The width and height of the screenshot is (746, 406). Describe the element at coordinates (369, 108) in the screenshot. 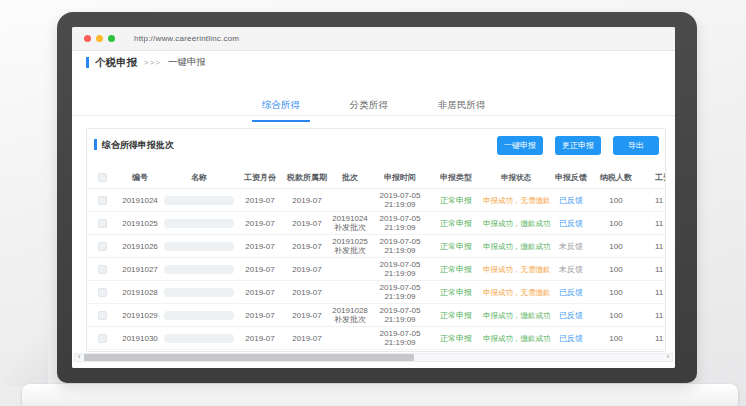

I see `tab-classified-income: 分类所得` at that location.